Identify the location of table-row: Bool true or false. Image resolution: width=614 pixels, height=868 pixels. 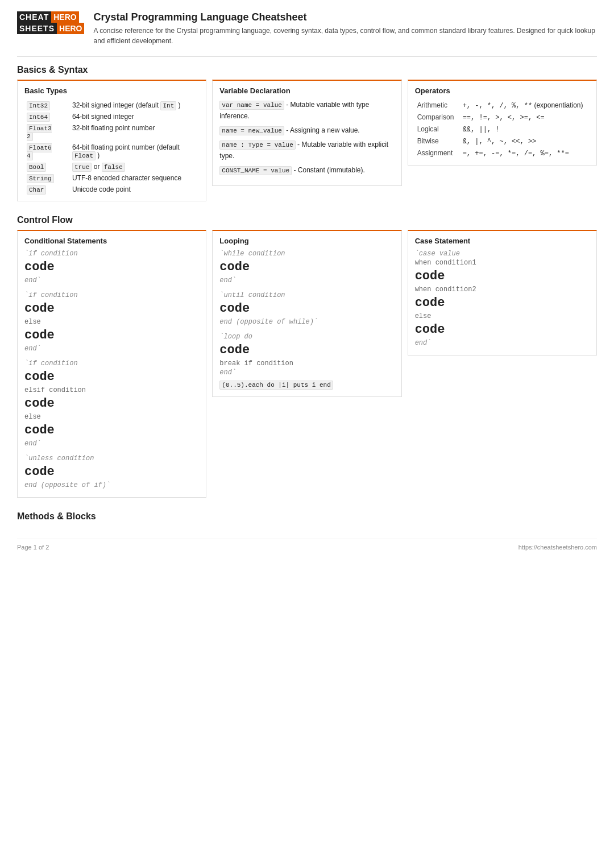
(111, 167).